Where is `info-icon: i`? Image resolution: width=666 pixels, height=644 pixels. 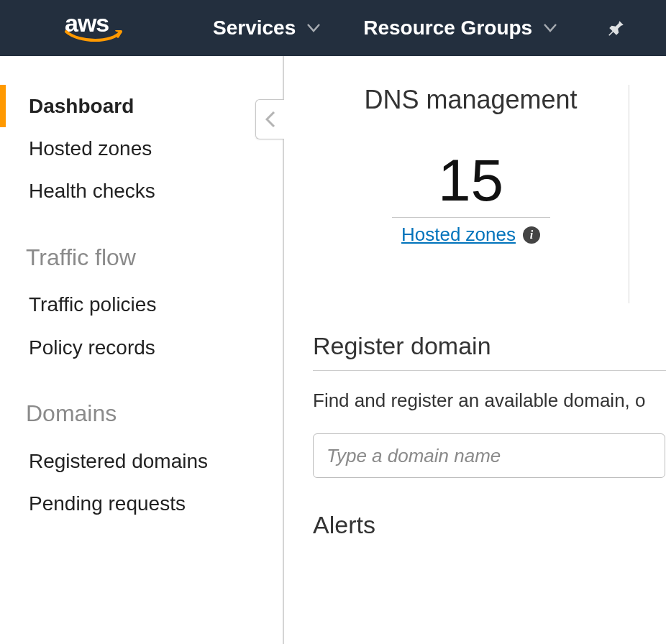 info-icon: i is located at coordinates (532, 235).